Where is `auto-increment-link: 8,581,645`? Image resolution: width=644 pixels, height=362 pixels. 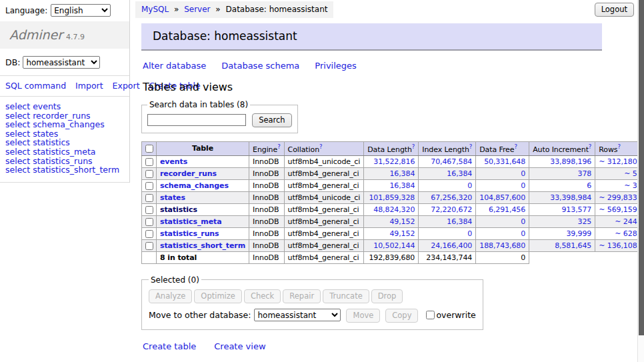 auto-increment-link: 8,581,645 is located at coordinates (573, 245).